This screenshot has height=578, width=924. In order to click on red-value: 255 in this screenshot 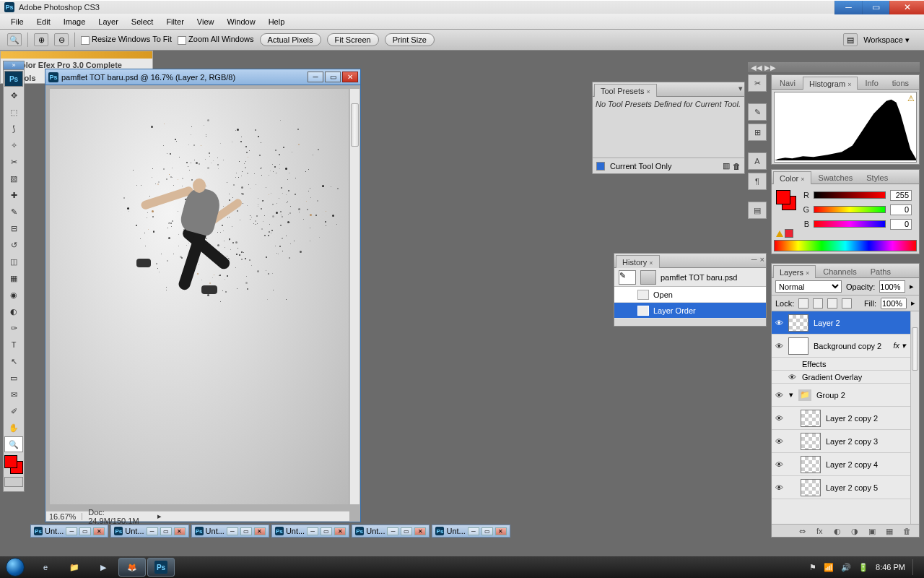, I will do `click(901, 195)`.